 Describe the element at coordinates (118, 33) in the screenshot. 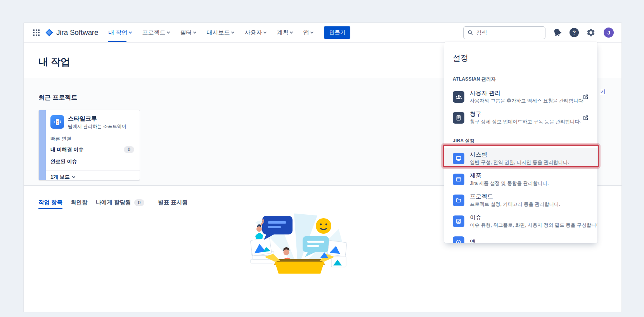

I see `nav-label: 내 작업` at that location.